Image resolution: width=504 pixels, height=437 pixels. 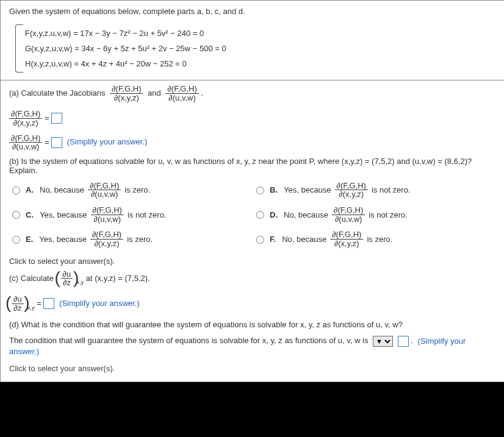 I want to click on part-c-tail: at (x,y,z) = (7,5,2)., so click(x=118, y=278).